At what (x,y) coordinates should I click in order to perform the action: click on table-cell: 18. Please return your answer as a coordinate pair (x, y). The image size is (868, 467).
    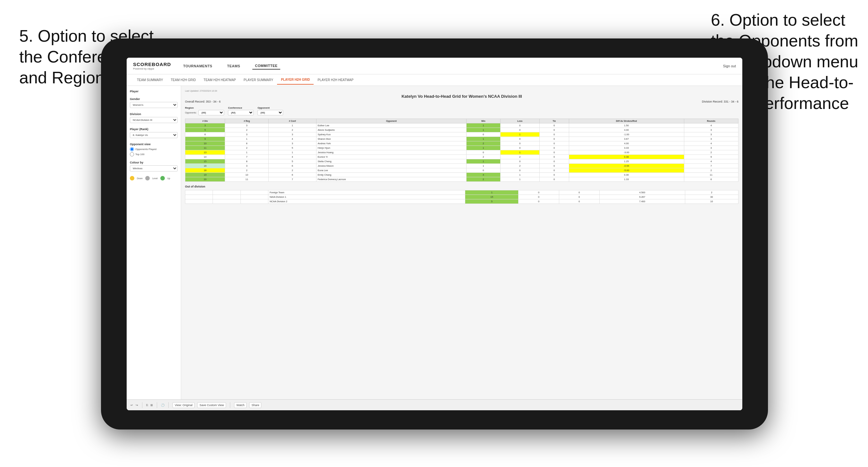
    Looking at the image, I should click on (205, 170).